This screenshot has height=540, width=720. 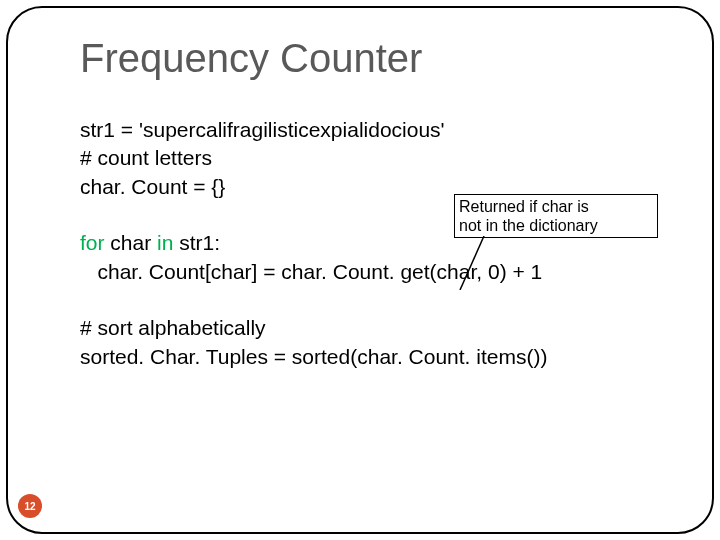 I want to click on page-number: 12, so click(x=30, y=506).